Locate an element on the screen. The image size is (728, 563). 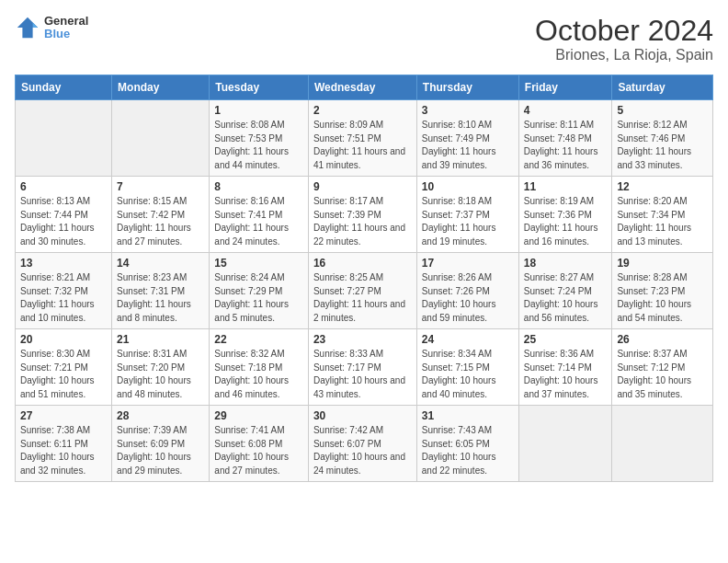
calendar-cell: 8Sunrise: 8:16 AM Sunset: 7:41 PM Daylig… is located at coordinates (259, 215).